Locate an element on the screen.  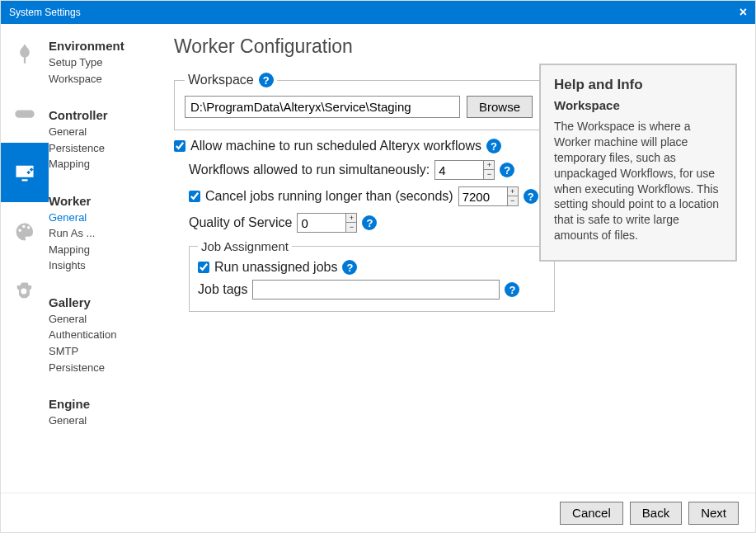
nav-group-controller: Controller is located at coordinates (97, 114).